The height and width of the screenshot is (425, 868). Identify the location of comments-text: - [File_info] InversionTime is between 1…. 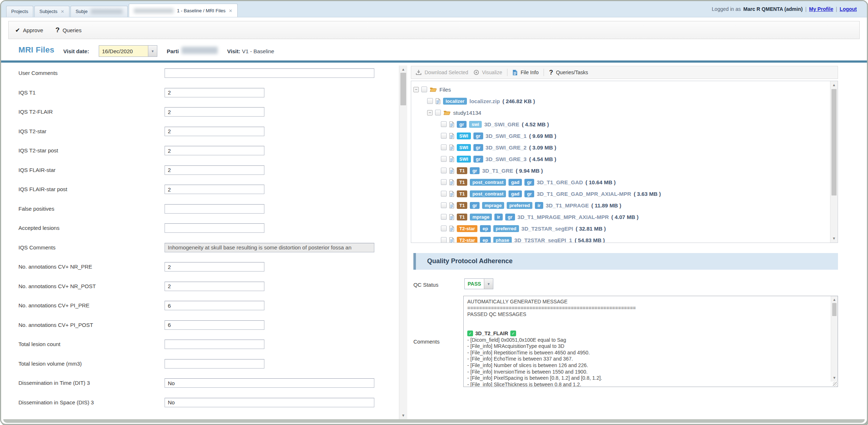
(527, 372).